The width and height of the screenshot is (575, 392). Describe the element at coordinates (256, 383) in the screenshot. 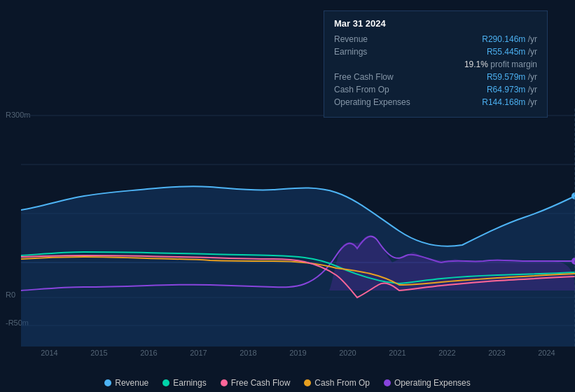

I see `legend-fcf: Free Cash Flow` at that location.